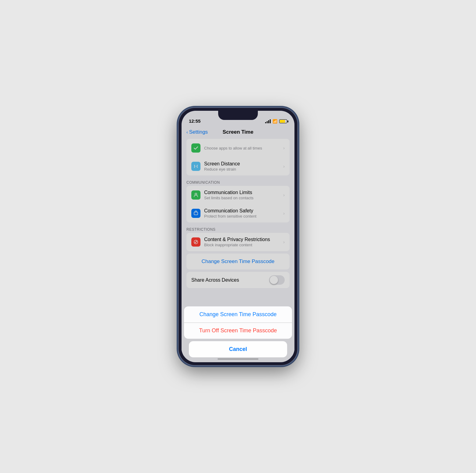 The height and width of the screenshot is (473, 476). I want to click on status-icons: 📶 ⚡, so click(276, 121).